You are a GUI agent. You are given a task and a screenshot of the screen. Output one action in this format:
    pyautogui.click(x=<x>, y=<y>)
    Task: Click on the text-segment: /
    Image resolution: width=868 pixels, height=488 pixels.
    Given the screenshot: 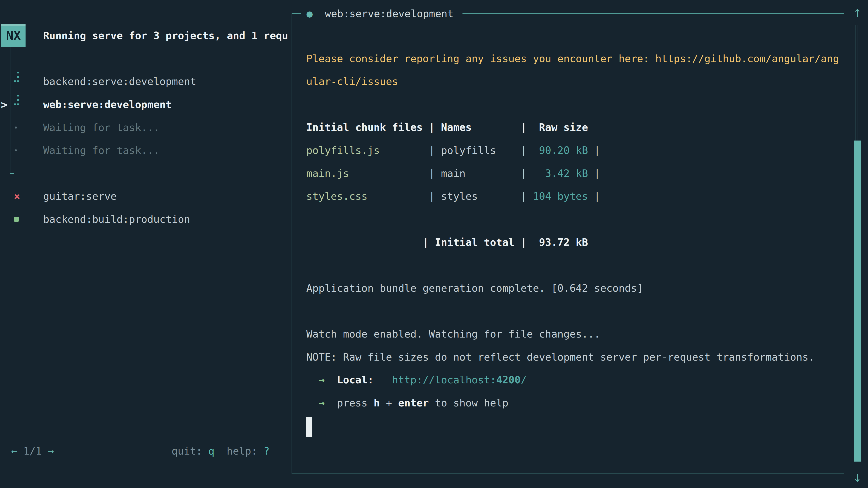 What is the action you would take?
    pyautogui.click(x=524, y=380)
    